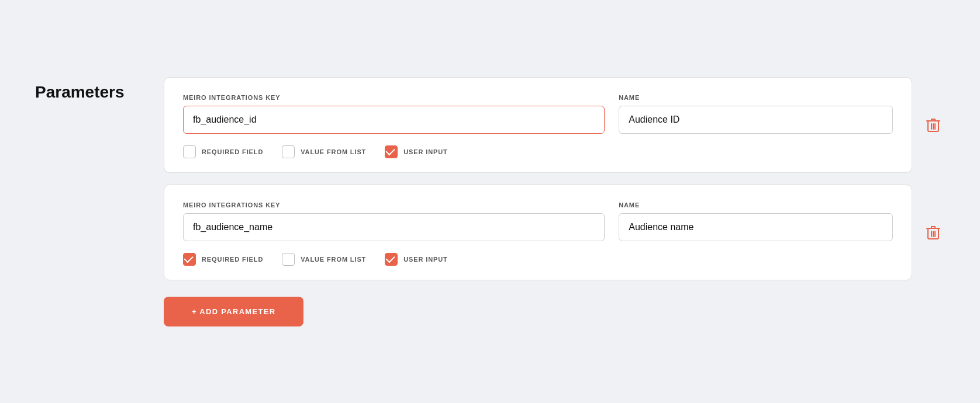  Describe the element at coordinates (234, 312) in the screenshot. I see `add-parameter-button: + ADD PARAMETER` at that location.